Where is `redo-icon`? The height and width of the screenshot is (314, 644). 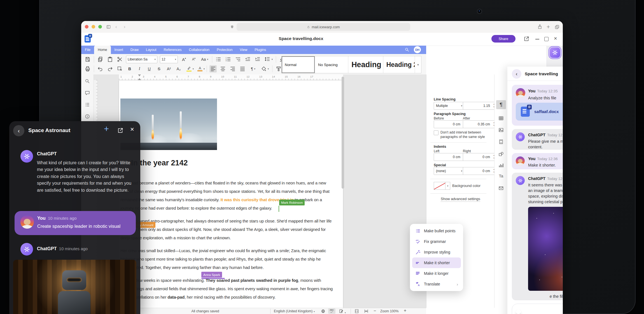
redo-icon is located at coordinates (110, 69).